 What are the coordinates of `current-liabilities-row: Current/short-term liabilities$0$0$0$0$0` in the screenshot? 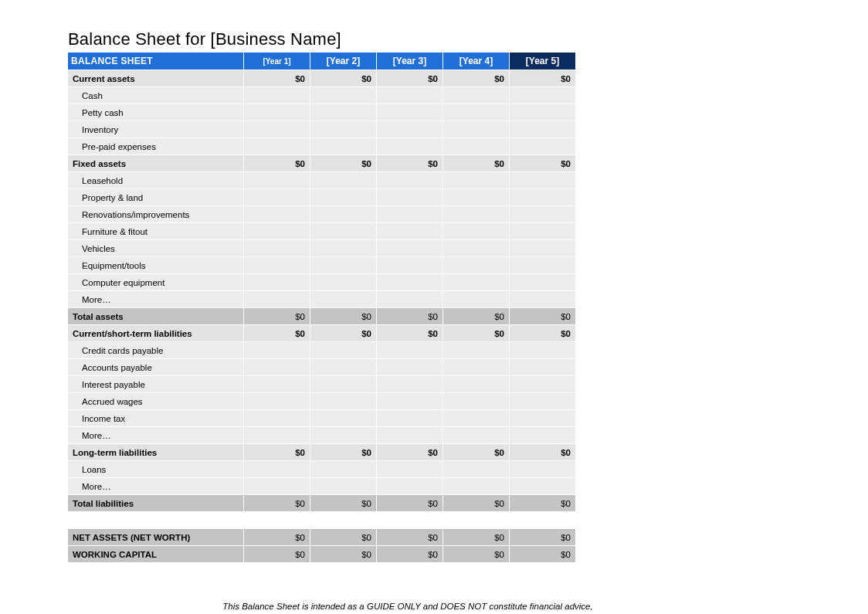 It's located at (322, 334).